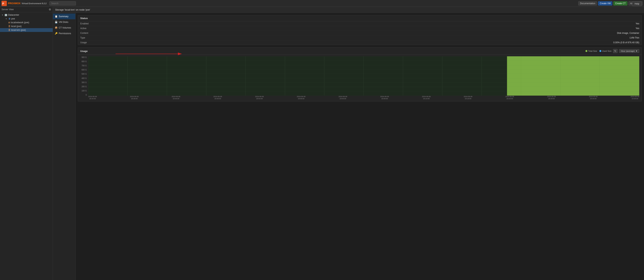 The height and width of the screenshot is (280, 644). I want to click on x-label: 2024-06-0619:39:00, so click(635, 98).